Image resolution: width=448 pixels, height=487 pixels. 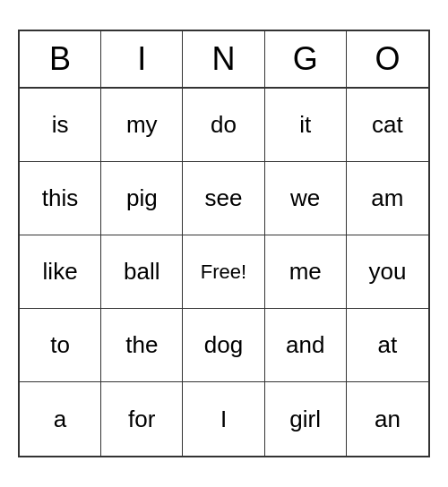 What do you see at coordinates (224, 419) in the screenshot?
I see `bingo-cell-22: I` at bounding box center [224, 419].